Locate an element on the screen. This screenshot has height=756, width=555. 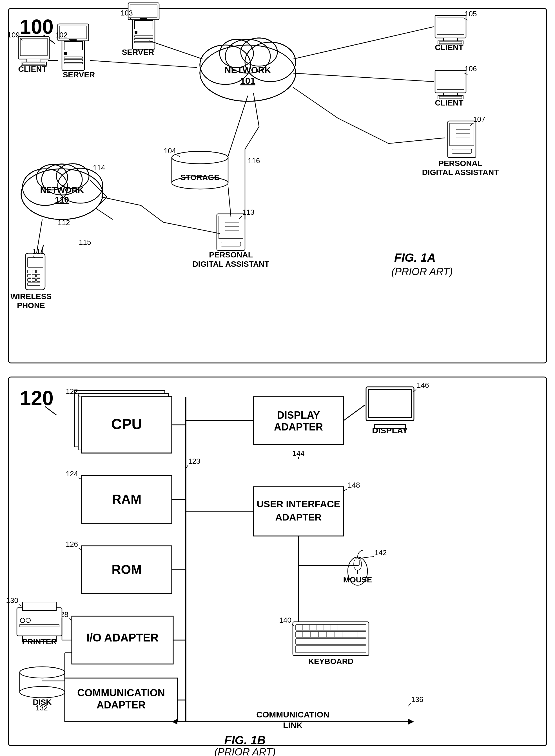
svg-text: MOUSE is located at coordinates (358, 580).